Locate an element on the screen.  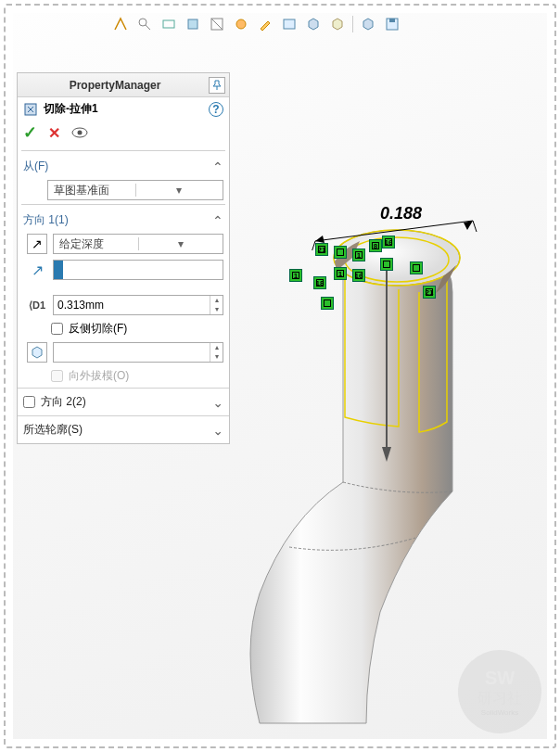
separator is located at coordinates (352, 24).